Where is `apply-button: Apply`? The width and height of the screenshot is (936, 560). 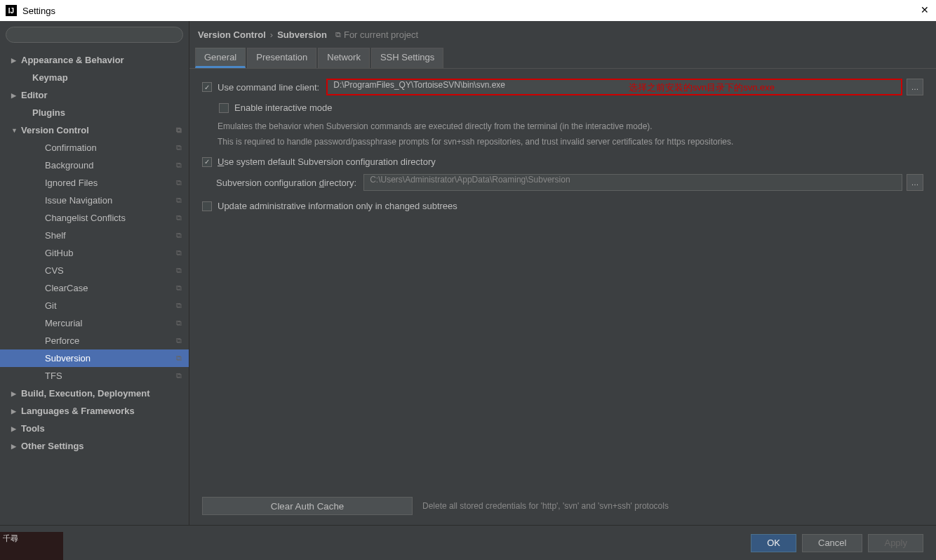
apply-button: Apply is located at coordinates (895, 543).